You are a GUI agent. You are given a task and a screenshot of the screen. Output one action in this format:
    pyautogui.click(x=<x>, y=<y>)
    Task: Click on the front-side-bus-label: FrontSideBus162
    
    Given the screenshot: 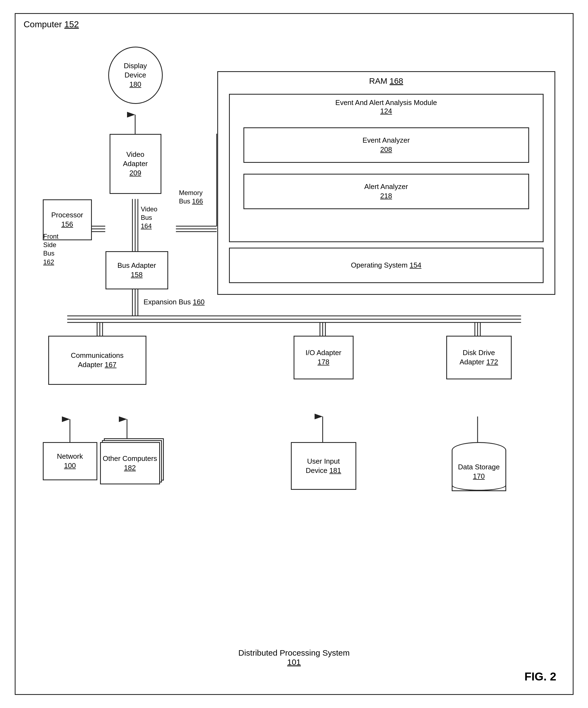 What is the action you would take?
    pyautogui.click(x=51, y=249)
    